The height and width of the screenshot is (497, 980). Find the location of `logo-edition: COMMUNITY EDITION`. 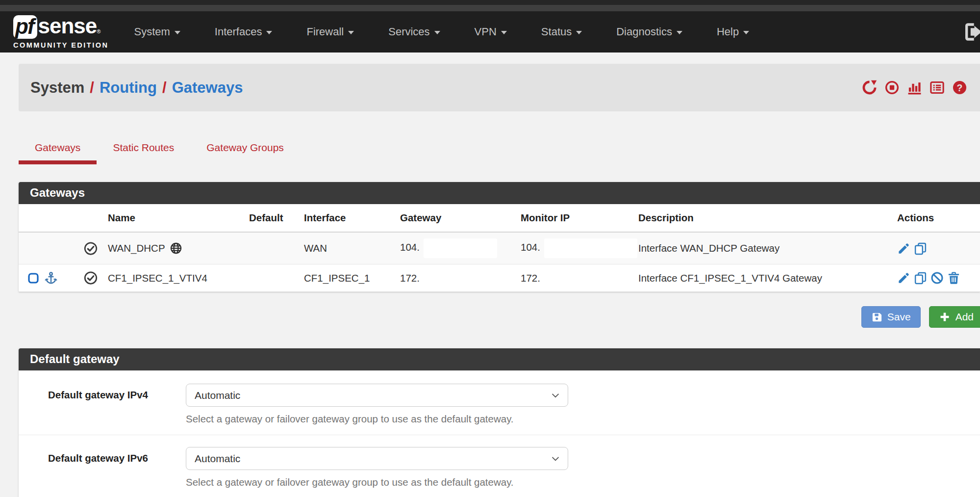

logo-edition: COMMUNITY EDITION is located at coordinates (61, 45).